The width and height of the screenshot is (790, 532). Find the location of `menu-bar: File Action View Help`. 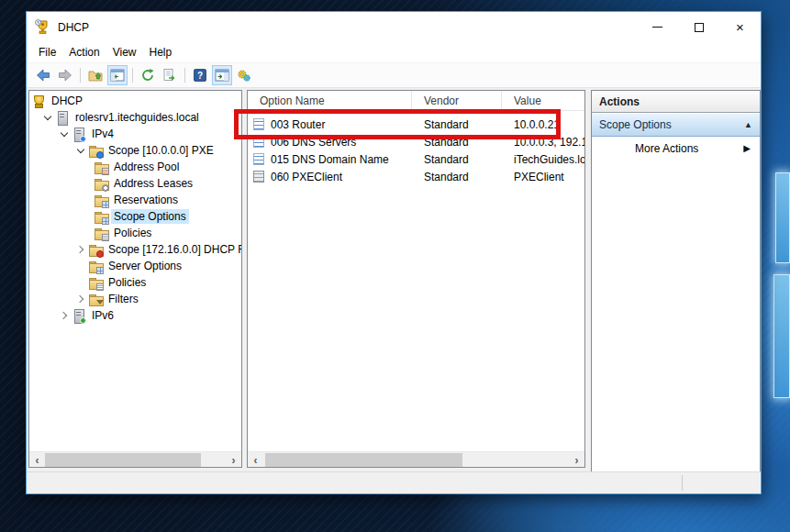

menu-bar: File Action View Help is located at coordinates (394, 53).